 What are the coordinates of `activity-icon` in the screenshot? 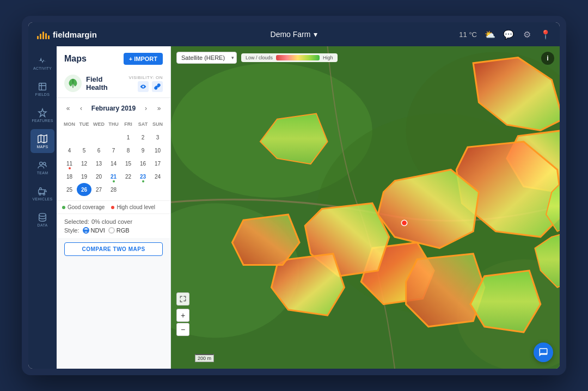 It's located at (42, 60).